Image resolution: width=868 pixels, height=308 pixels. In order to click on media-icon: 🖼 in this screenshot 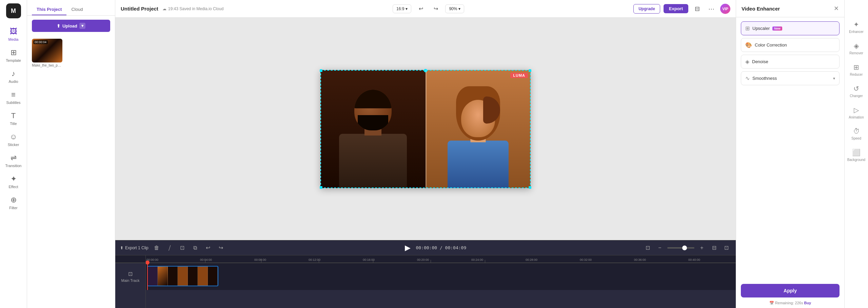, I will do `click(14, 32)`.